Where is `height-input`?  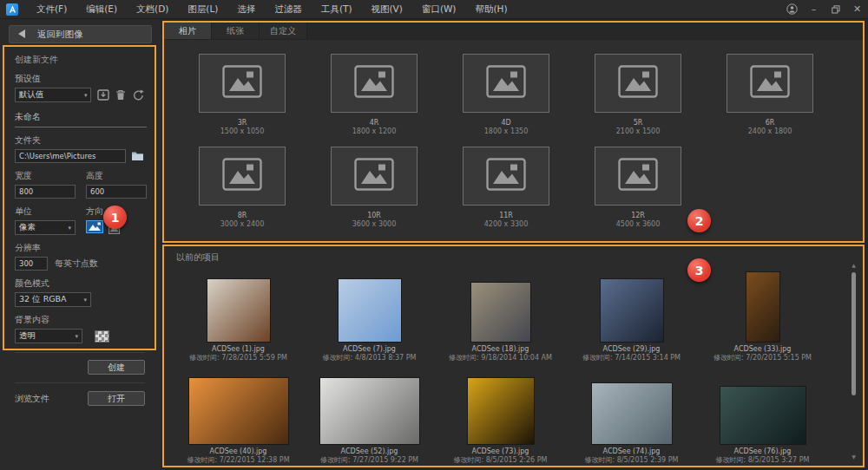 height-input is located at coordinates (116, 192).